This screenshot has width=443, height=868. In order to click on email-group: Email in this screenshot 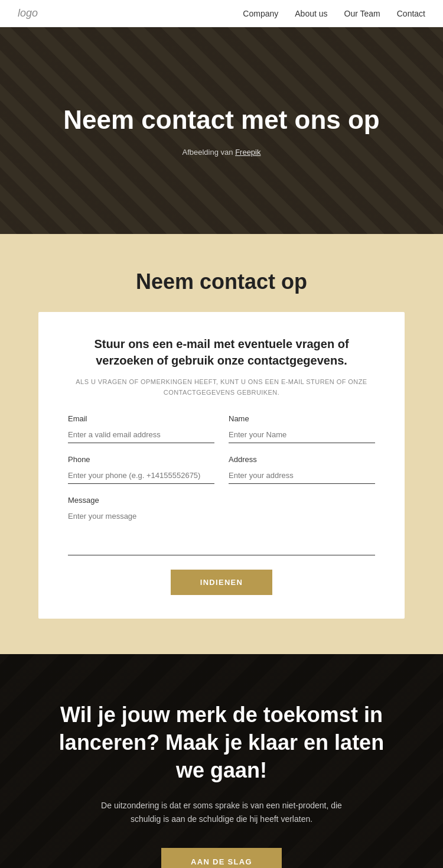, I will do `click(141, 429)`.